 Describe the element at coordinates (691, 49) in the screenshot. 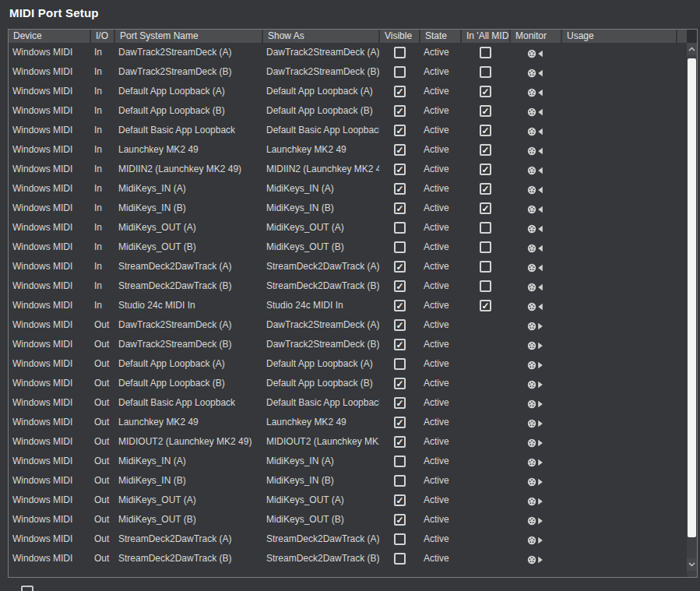

I see `chevron-up-icon` at that location.